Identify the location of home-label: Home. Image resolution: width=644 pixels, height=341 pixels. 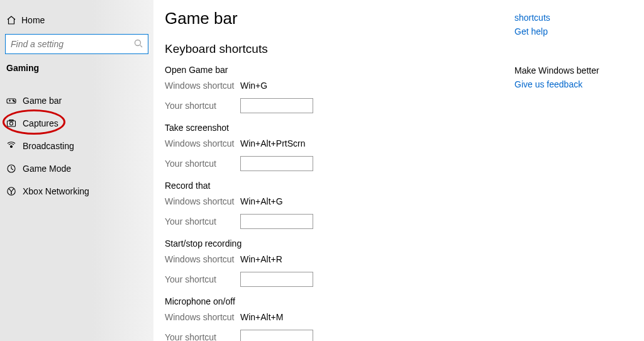
(33, 20).